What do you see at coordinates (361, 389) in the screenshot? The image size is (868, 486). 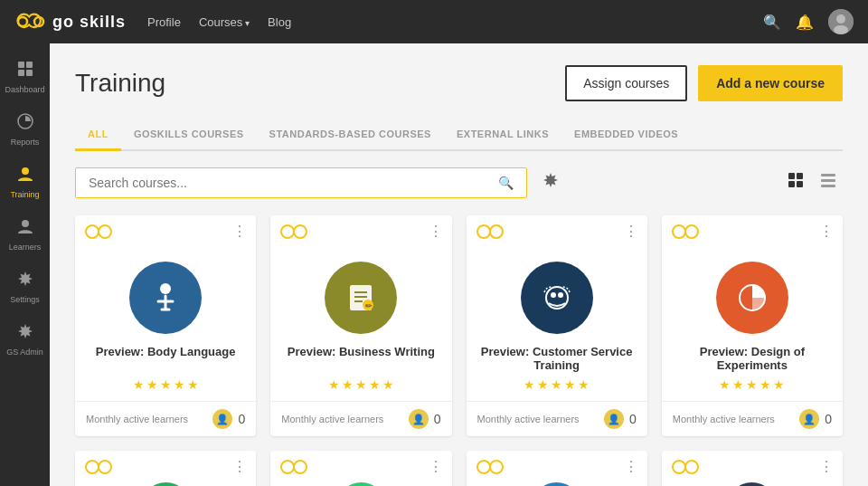 I see `card-stars-2: ★ ★ ★ ★ ★` at bounding box center [361, 389].